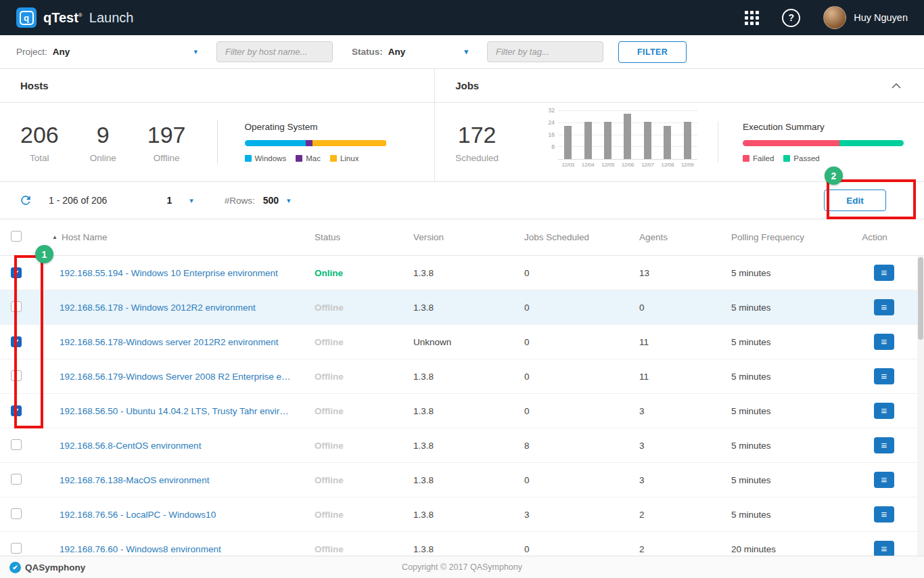 This screenshot has width=924, height=578. I want to click on column-header-version: Version, so click(450, 237).